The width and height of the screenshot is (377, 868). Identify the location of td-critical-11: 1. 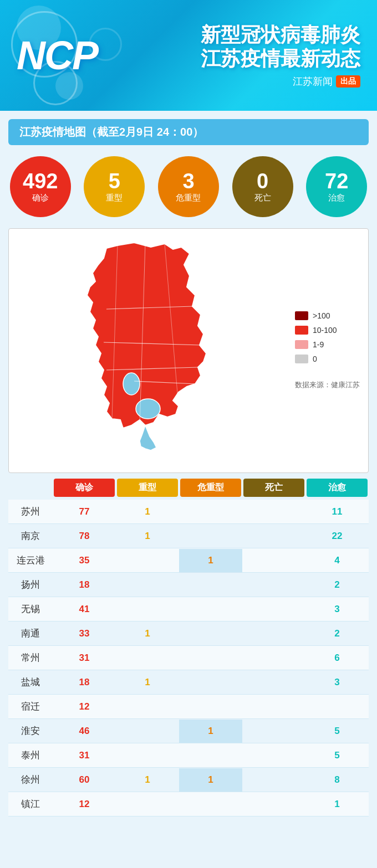
(211, 780).